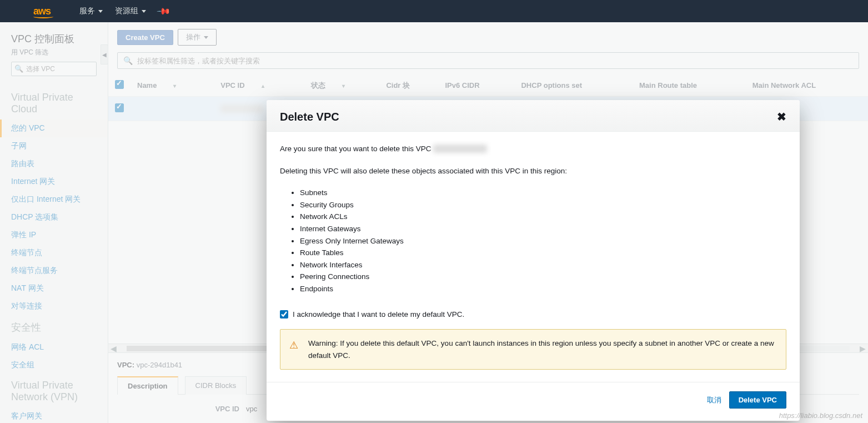 The image size is (868, 423). What do you see at coordinates (39, 11) in the screenshot?
I see `aws-logo: aws` at bounding box center [39, 11].